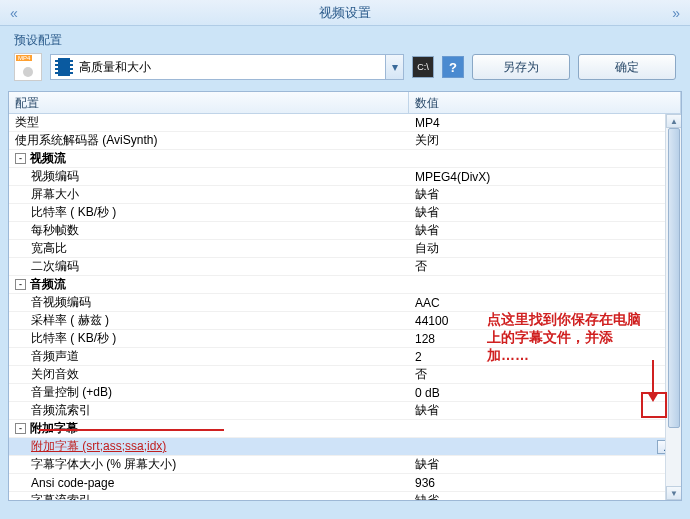 The width and height of the screenshot is (690, 519). I want to click on table-row: 类型MP4, so click(345, 123).